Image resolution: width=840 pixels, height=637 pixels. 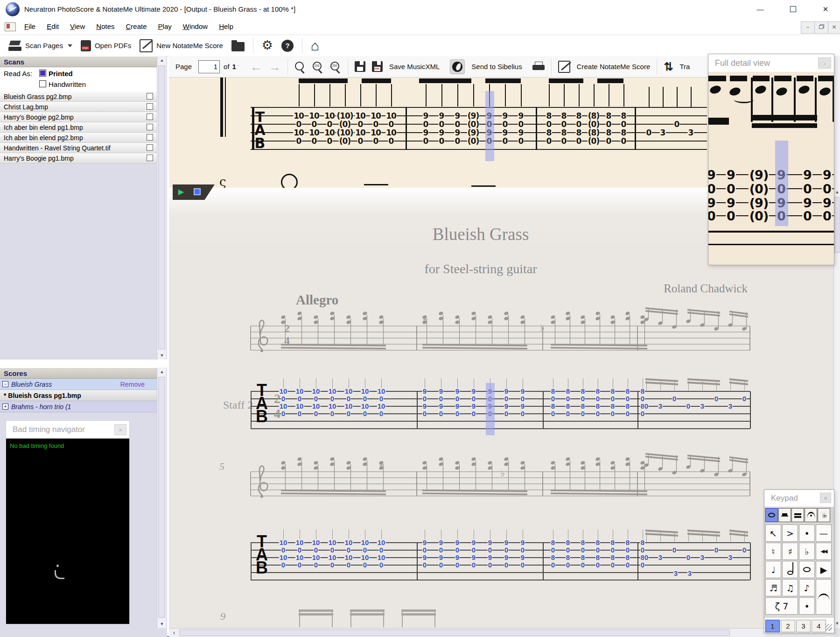 I want to click on detail-tab-number: 9, so click(x=827, y=175).